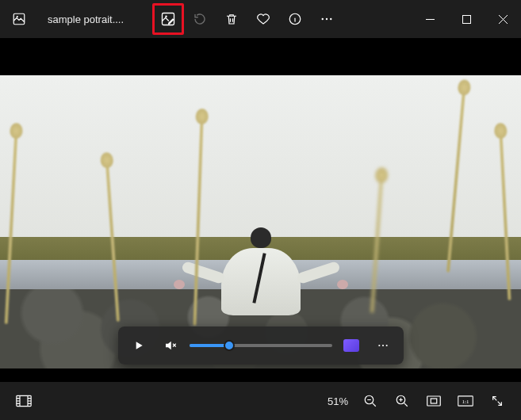  I want to click on more-button, so click(327, 19).